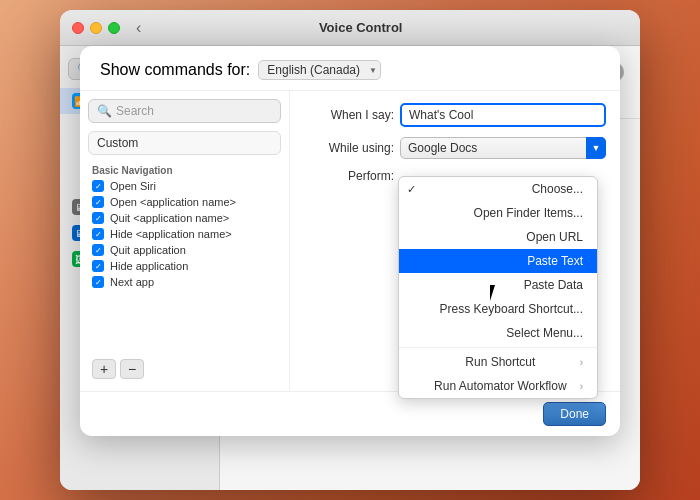  What do you see at coordinates (350, 68) in the screenshot?
I see `sheet-header: Show commands for: English (Canada) ▼` at bounding box center [350, 68].